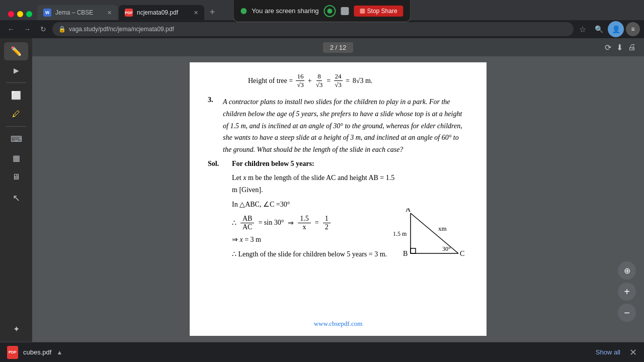  I want to click on sharing-shield-icon, so click(345, 11).